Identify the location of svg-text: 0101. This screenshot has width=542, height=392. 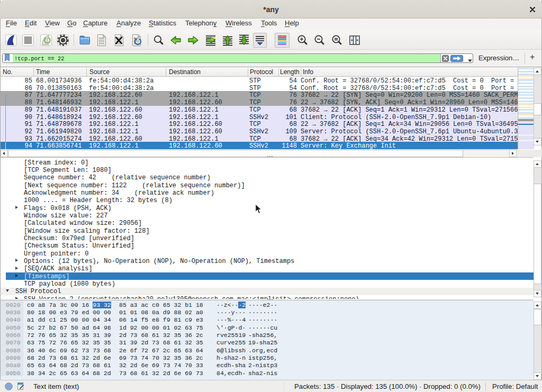
(102, 43).